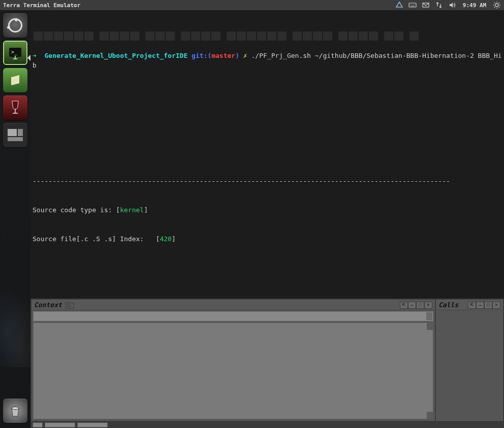 This screenshot has height=428, width=504. I want to click on background-toolbar, so click(267, 37).